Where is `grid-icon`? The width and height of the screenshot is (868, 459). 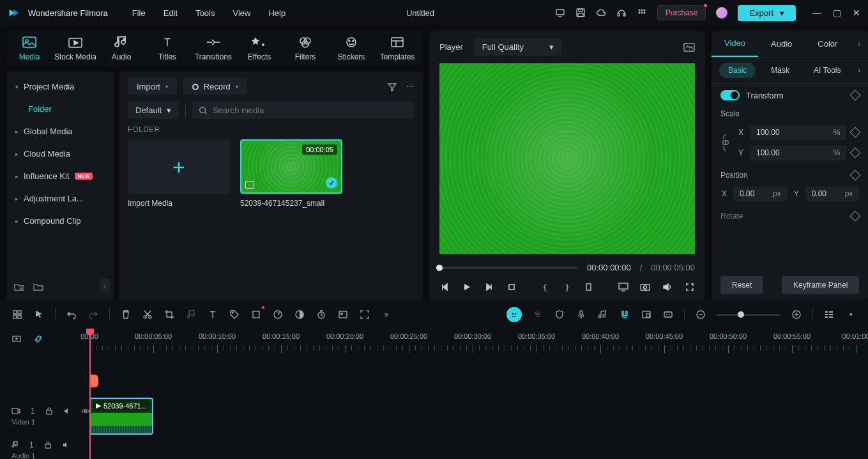 grid-icon is located at coordinates (17, 315).